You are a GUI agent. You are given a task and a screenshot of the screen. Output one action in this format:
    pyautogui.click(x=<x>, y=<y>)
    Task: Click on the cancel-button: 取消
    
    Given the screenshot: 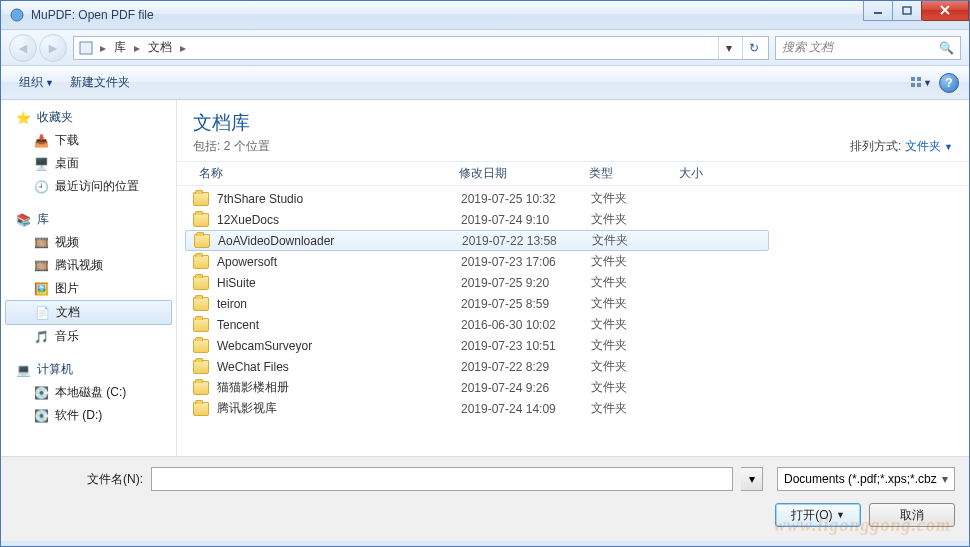 What is the action you would take?
    pyautogui.click(x=912, y=515)
    